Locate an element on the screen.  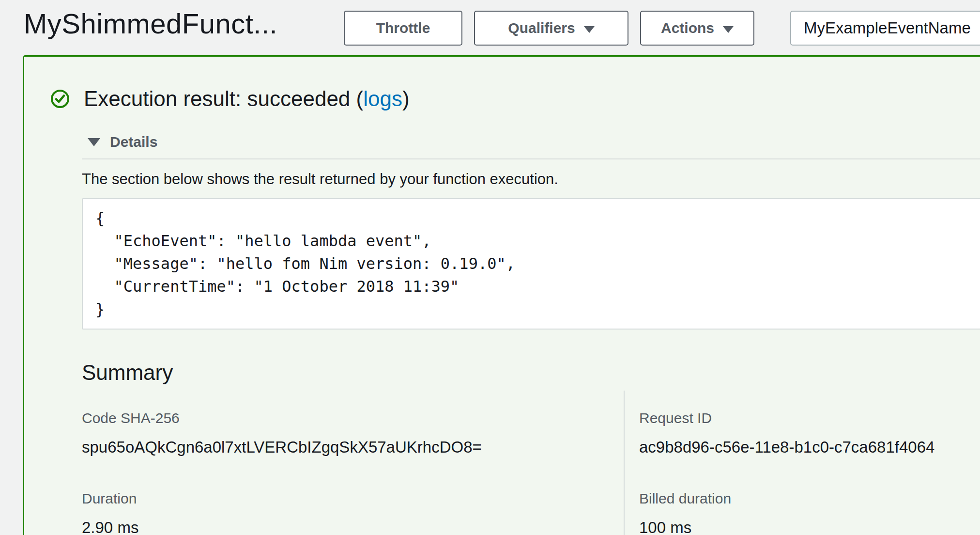
field-label: Code SHA-256 is located at coordinates (352, 418).